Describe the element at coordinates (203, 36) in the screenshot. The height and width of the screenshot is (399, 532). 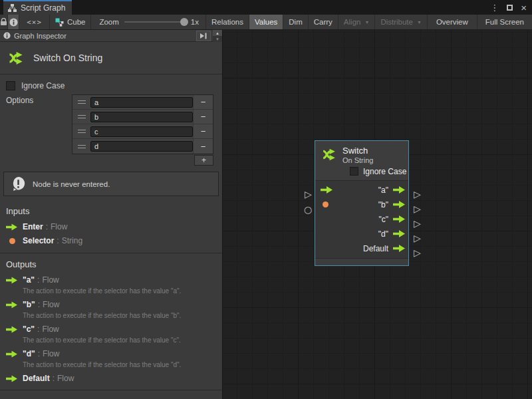
I see `dock-panel-button` at that location.